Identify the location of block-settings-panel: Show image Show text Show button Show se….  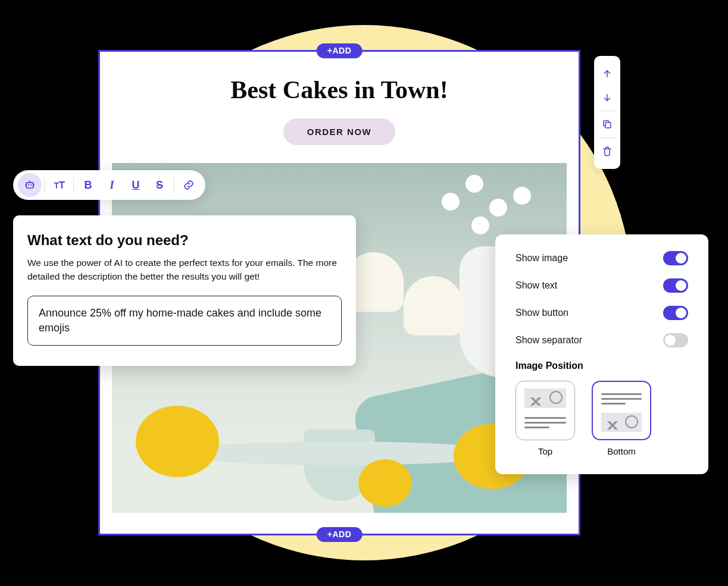
(602, 355).